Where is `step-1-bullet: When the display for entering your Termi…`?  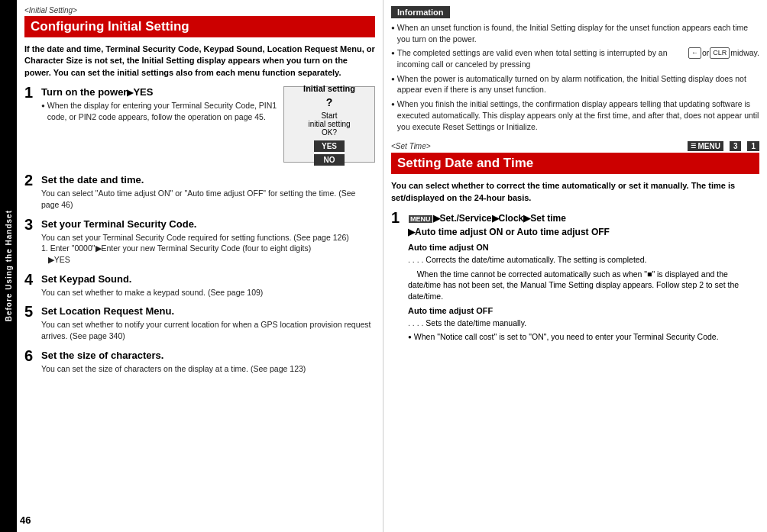 step-1-bullet: When the display for entering your Termi… is located at coordinates (159, 111).